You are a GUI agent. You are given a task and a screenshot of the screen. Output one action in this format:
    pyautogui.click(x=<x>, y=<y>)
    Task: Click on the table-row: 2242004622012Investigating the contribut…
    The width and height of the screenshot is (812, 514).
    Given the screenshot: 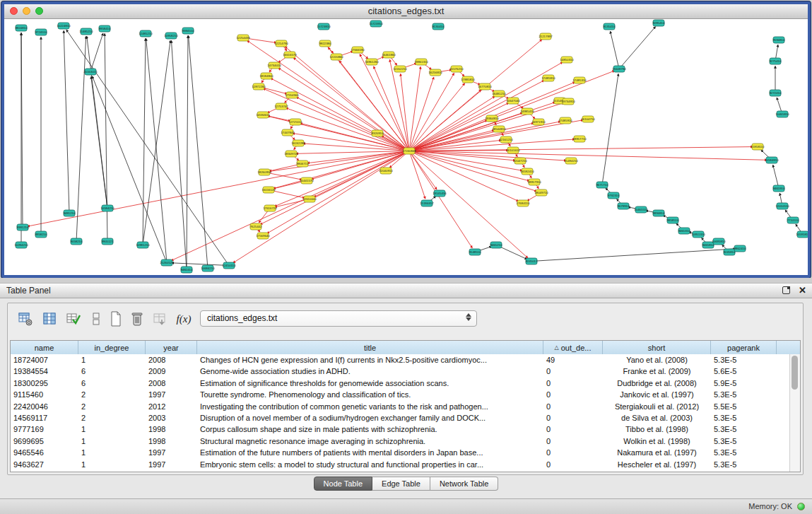 What is the action you would take?
    pyautogui.click(x=400, y=407)
    